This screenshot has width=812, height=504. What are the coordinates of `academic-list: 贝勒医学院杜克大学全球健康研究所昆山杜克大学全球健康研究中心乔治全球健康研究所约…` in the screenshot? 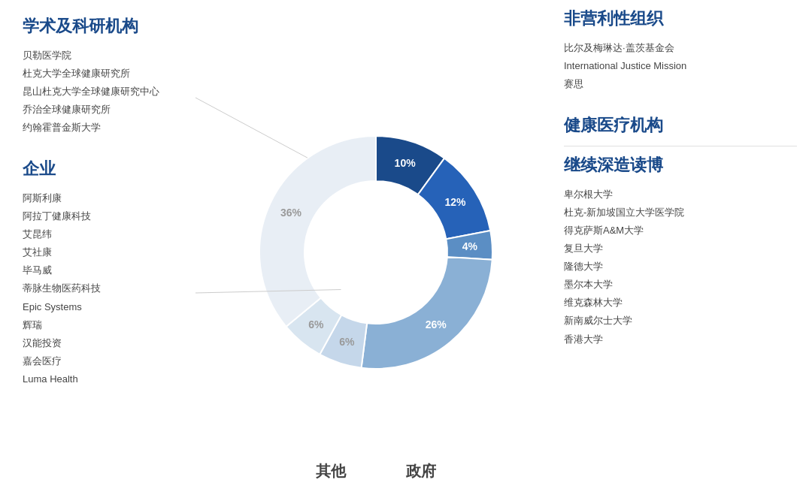 It's located at (109, 92).